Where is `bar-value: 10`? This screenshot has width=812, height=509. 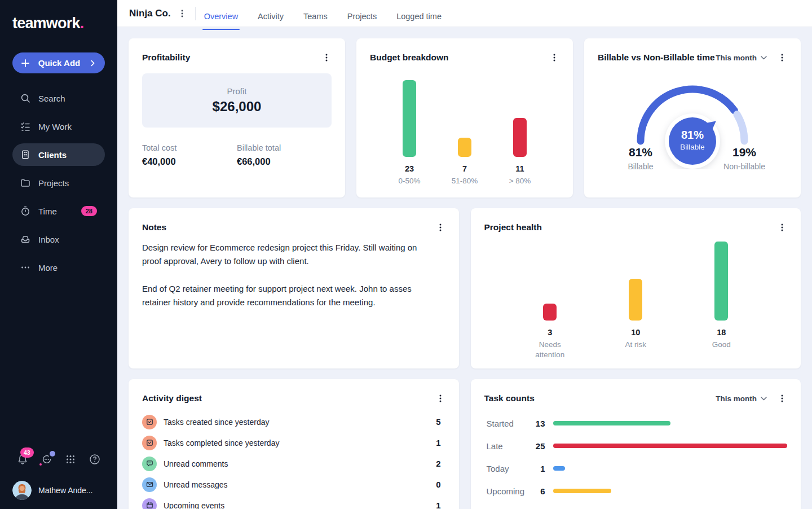 bar-value: 10 is located at coordinates (636, 332).